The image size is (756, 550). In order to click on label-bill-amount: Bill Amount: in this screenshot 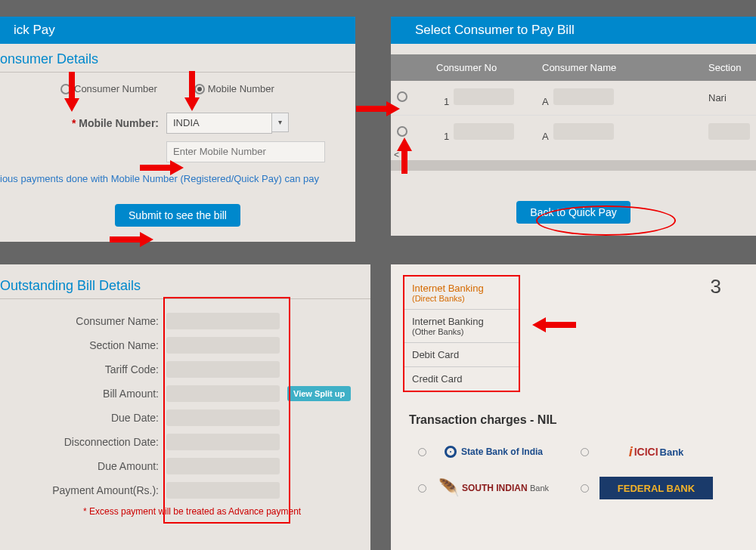, I will do `click(83, 394)`.